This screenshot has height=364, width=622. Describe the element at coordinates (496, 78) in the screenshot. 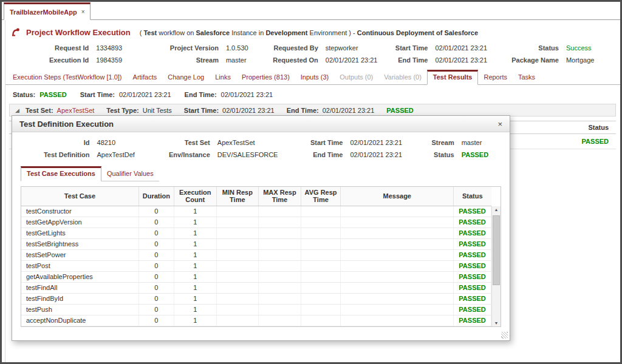

I see `tab-reports: Reports` at that location.